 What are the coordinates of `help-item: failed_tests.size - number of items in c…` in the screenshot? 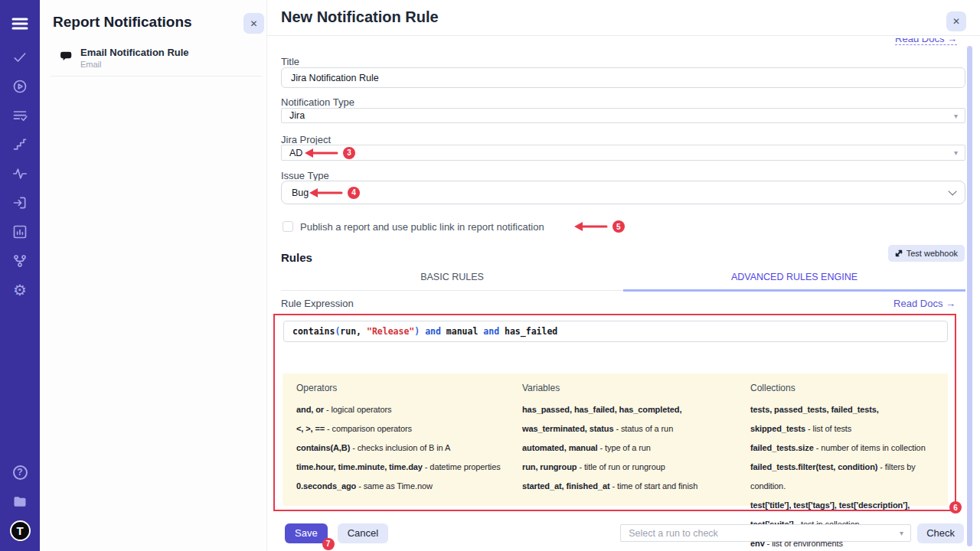 It's located at (842, 448).